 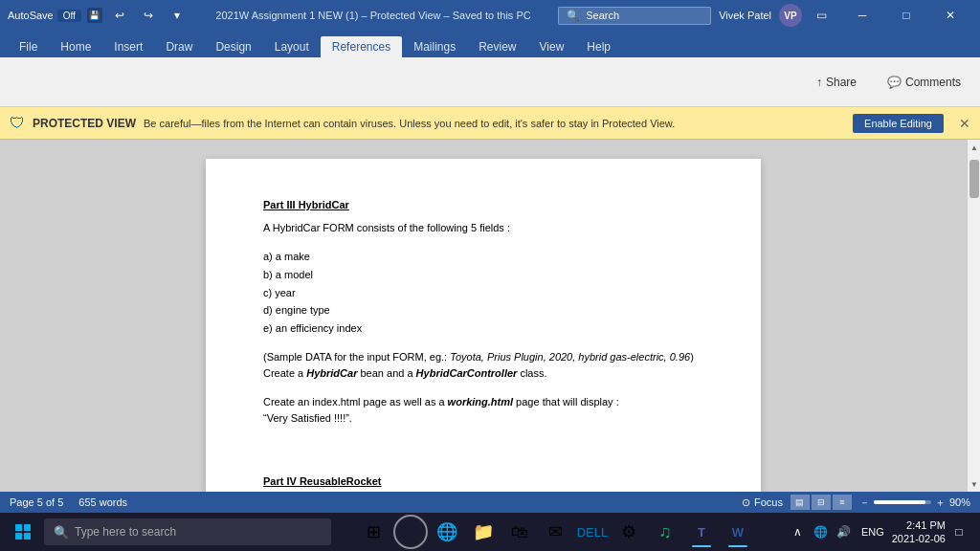 What do you see at coordinates (959, 532) in the screenshot?
I see `notifications-icon: □` at bounding box center [959, 532].